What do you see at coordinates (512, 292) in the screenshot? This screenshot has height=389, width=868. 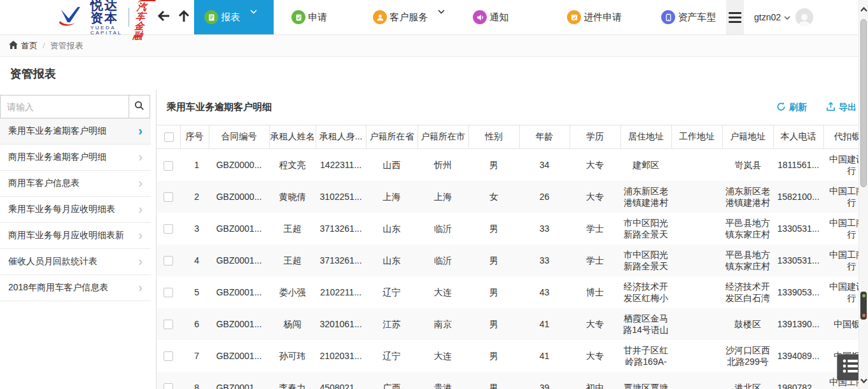 I see `table-row: 5GBZ0001...娄小强2102211...辽宁大连男43博士经济技术开发区…` at bounding box center [512, 292].